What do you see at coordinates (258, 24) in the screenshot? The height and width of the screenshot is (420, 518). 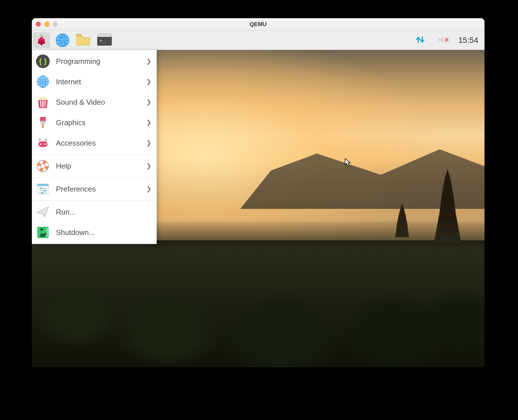 I see `host-titlebar: QEMU` at bounding box center [258, 24].